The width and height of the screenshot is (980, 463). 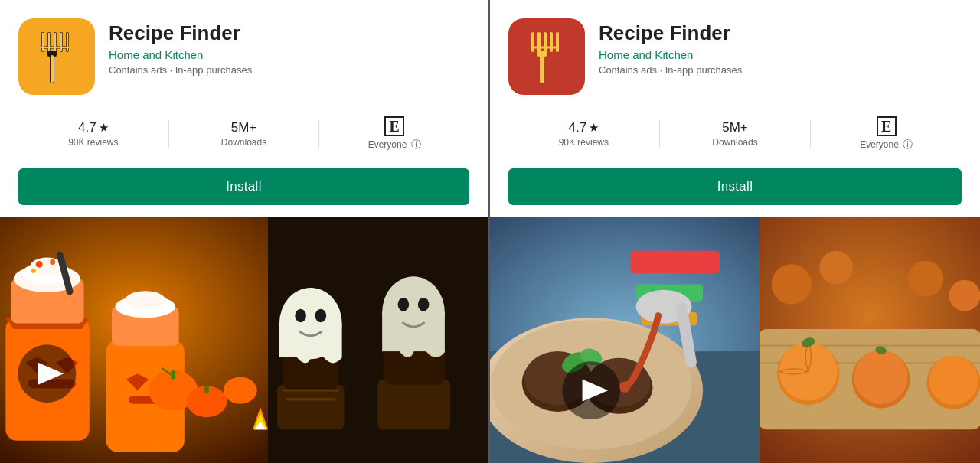 What do you see at coordinates (243, 54) in the screenshot?
I see `app-header-left: Recipe Finder Home and Kitchen Contains …` at bounding box center [243, 54].